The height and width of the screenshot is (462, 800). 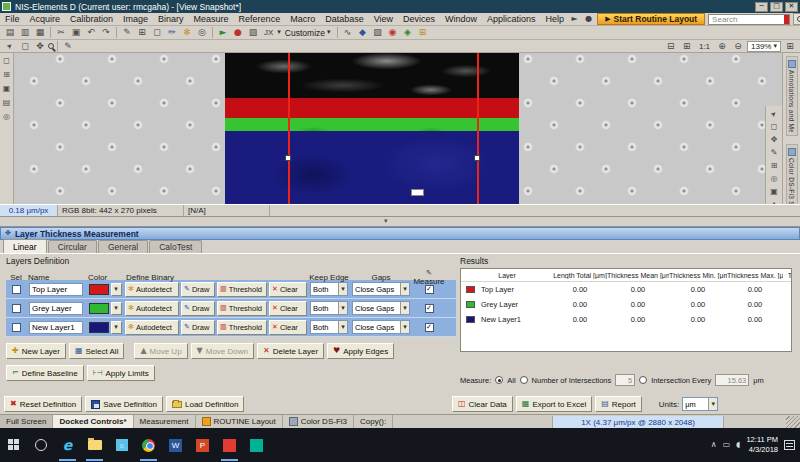 What do you see at coordinates (136, 19) in the screenshot?
I see `menu-image: Image` at bounding box center [136, 19].